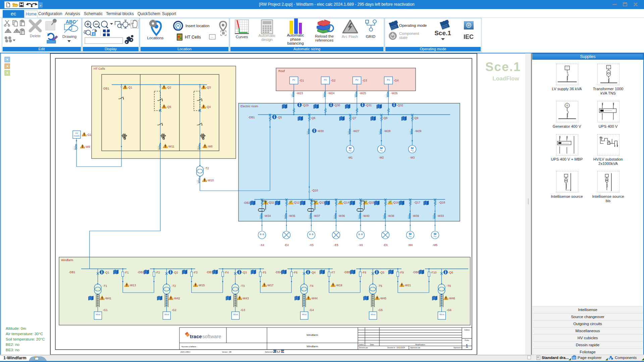 Image resolution: width=644 pixels, height=362 pixels. What do you see at coordinates (469, 37) in the screenshot?
I see `svg-text: IEC` at bounding box center [469, 37].